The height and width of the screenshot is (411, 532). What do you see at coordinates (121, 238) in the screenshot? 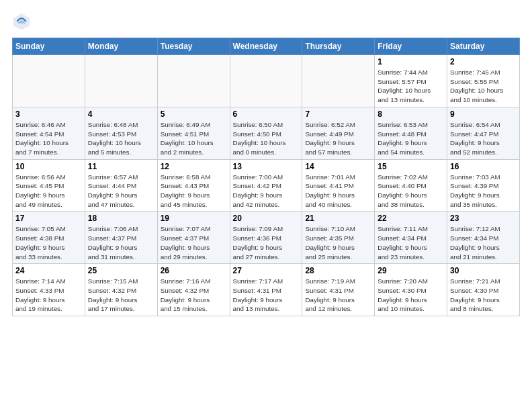
I see `calendar-cell: 18Sunrise: 7:06 AM Sunset: 4:37 PM Dayli…` at bounding box center [121, 238].